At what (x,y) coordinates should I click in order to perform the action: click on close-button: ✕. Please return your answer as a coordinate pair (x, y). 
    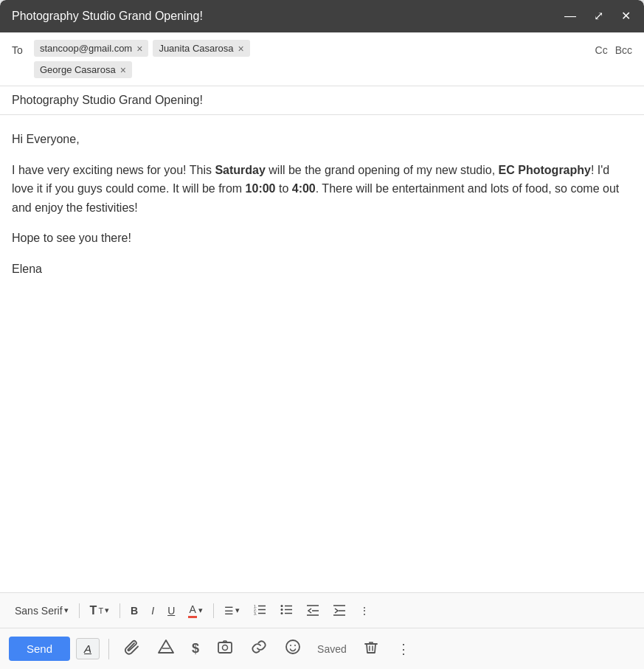
    Looking at the image, I should click on (626, 16).